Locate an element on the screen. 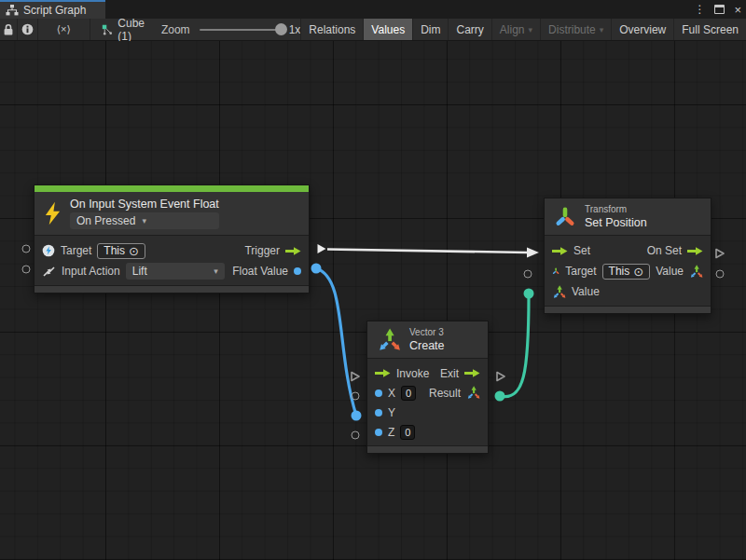  invoke-label: Invoke is located at coordinates (412, 374).